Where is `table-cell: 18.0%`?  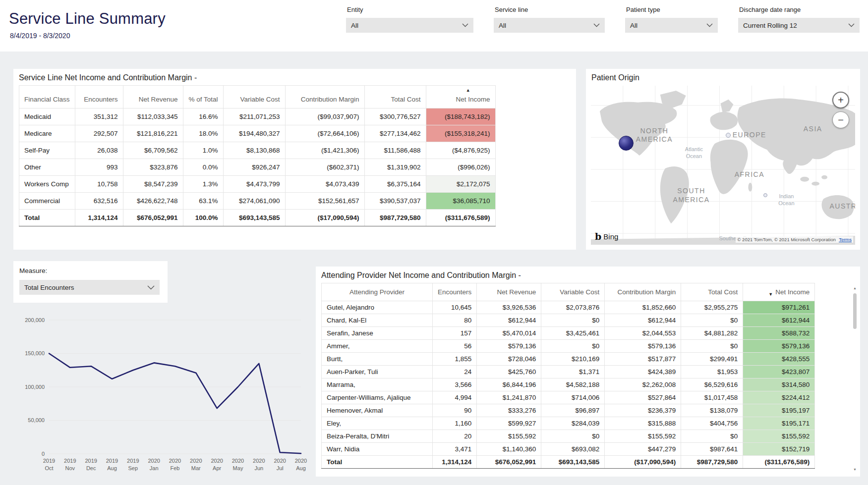 table-cell: 18.0% is located at coordinates (203, 134).